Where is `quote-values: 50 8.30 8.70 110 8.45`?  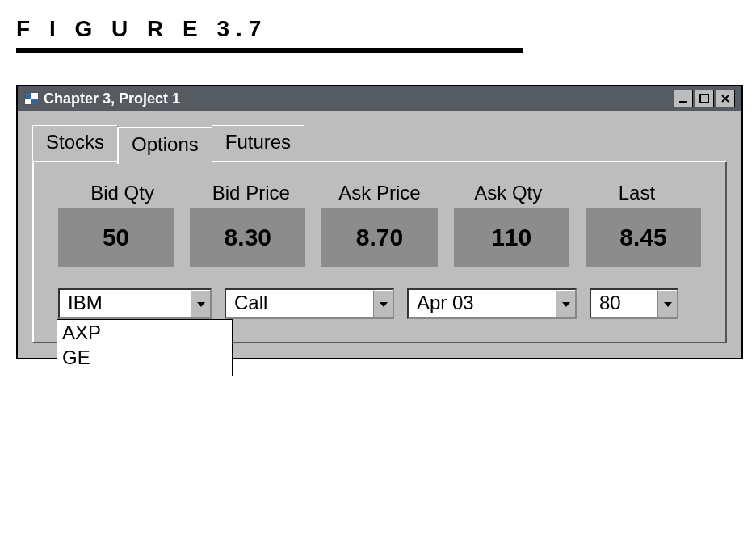
quote-values: 50 8.30 8.70 110 8.45 is located at coordinates (380, 237).